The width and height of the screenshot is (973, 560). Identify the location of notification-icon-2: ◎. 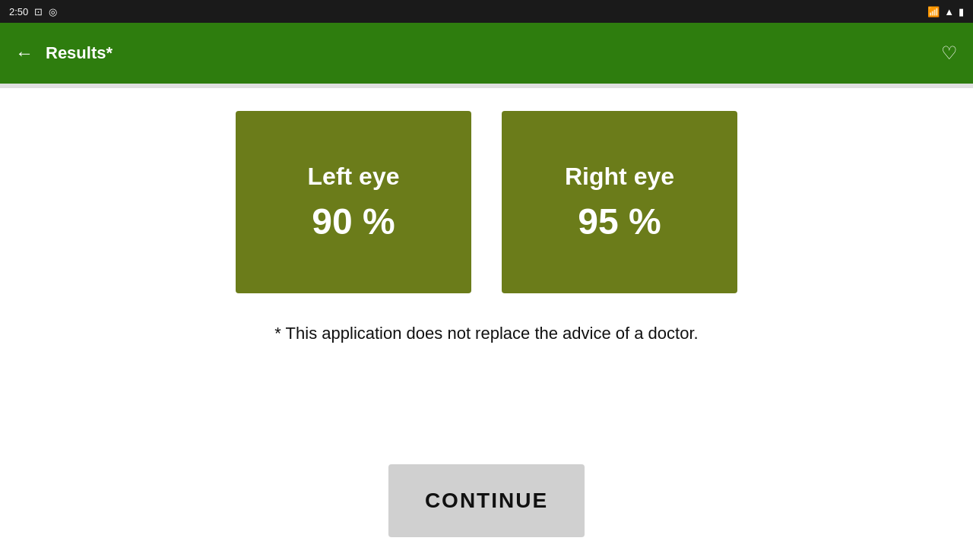
(53, 12).